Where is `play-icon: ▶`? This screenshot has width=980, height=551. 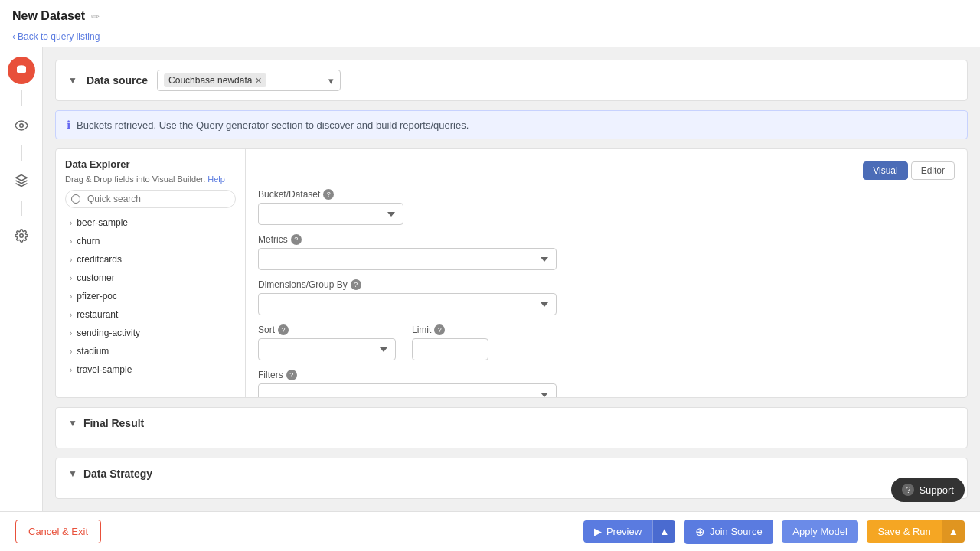 play-icon: ▶ is located at coordinates (598, 531).